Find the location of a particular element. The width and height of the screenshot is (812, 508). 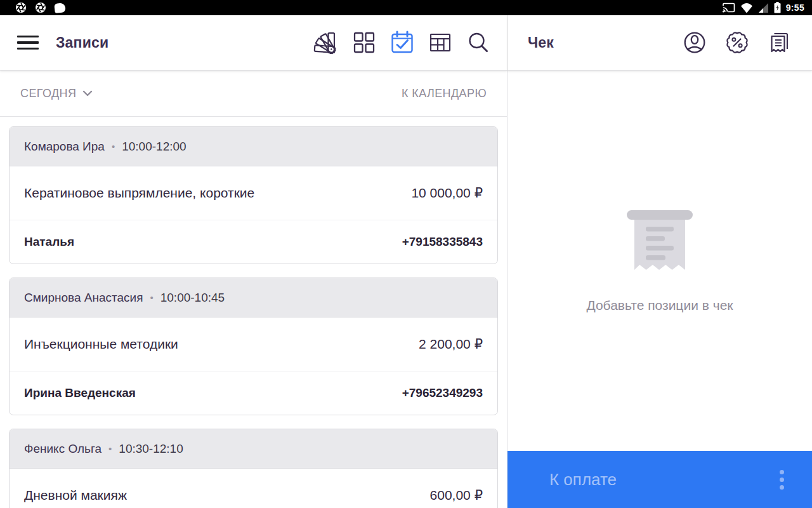

appointment-card-header: Смирнова Анастасия • 10:00-10:45 is located at coordinates (254, 298).